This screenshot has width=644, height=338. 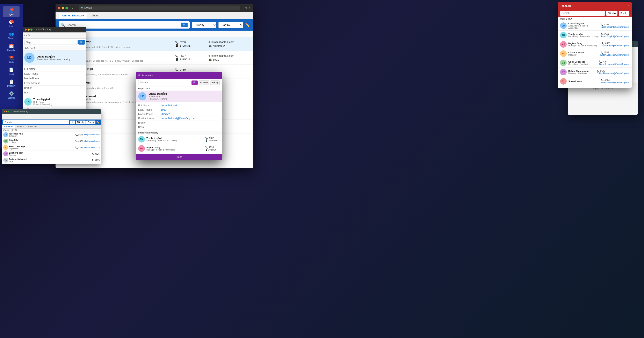 I want to click on list-item: TN Troels Nygård Data Entry Finans & Acc…, so click(x=54, y=102).